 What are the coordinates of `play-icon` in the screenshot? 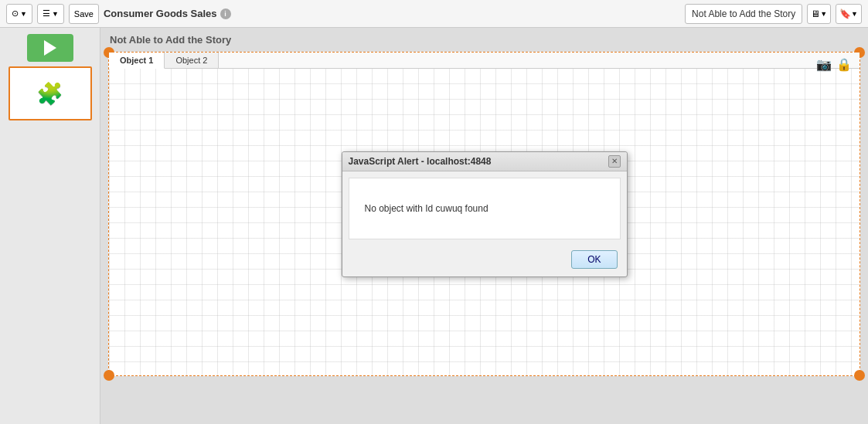 It's located at (50, 48).